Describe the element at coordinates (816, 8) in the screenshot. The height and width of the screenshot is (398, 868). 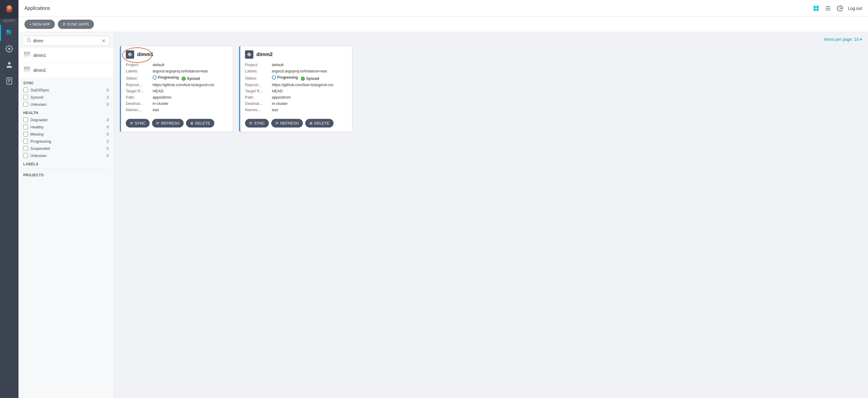
I see `grid-view-button` at that location.